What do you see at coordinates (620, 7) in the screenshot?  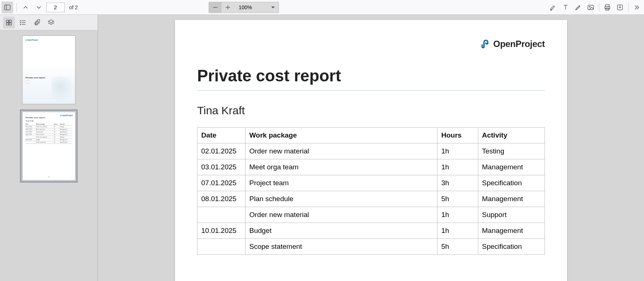 I see `download-button` at bounding box center [620, 7].